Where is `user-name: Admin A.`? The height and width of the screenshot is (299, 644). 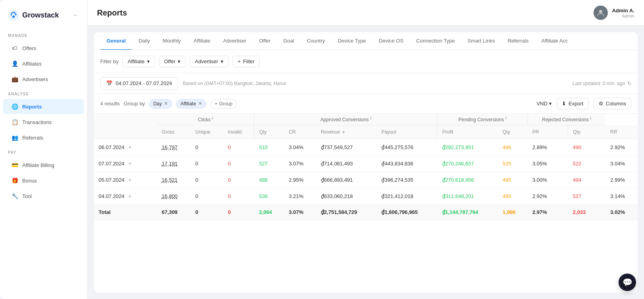
user-name: Admin A. is located at coordinates (623, 10).